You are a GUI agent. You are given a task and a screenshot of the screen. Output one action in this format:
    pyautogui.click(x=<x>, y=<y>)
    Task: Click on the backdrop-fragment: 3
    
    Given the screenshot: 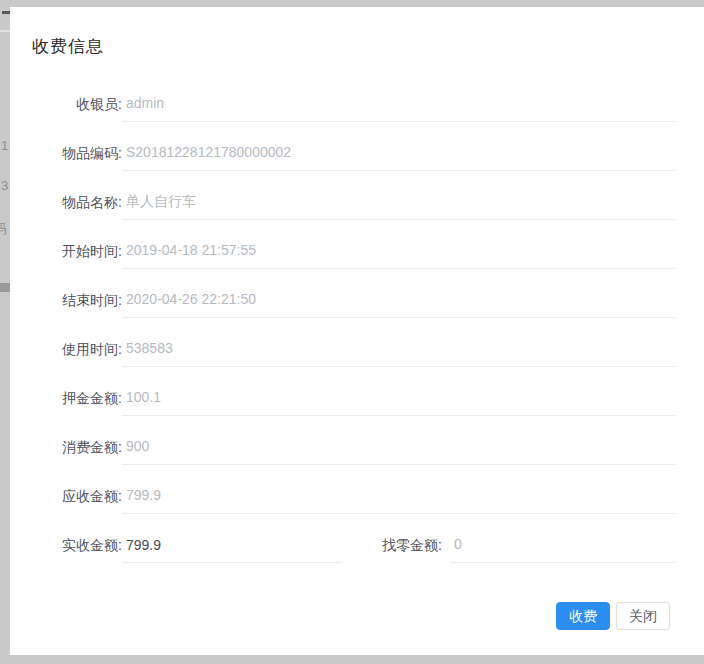 What is the action you would take?
    pyautogui.click(x=4, y=186)
    